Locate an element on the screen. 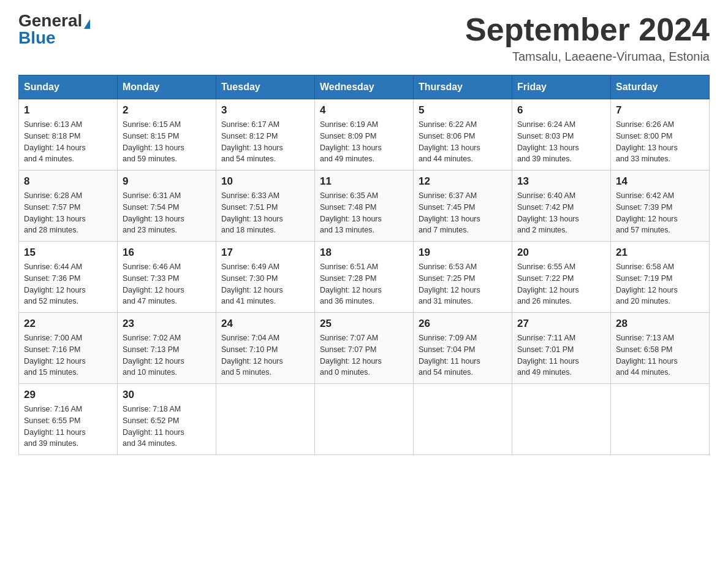  column-header-sunday: Sunday is located at coordinates (69, 87).